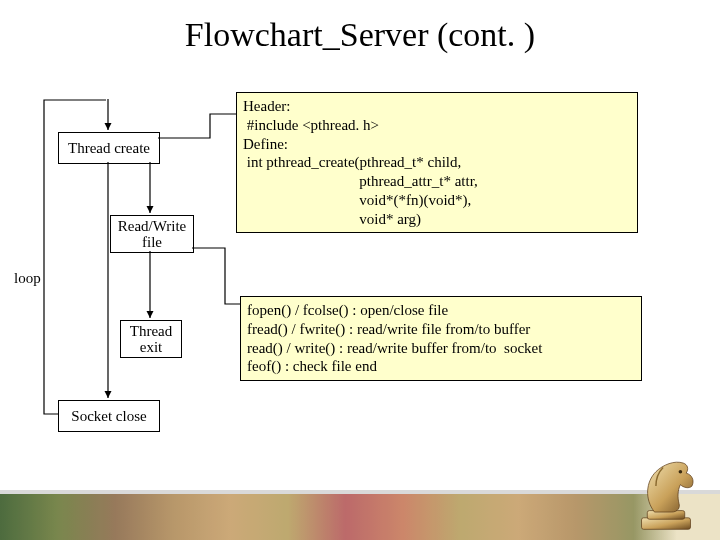 This screenshot has width=720, height=540. What do you see at coordinates (109, 416) in the screenshot?
I see `box-socket-close: Socket close` at bounding box center [109, 416].